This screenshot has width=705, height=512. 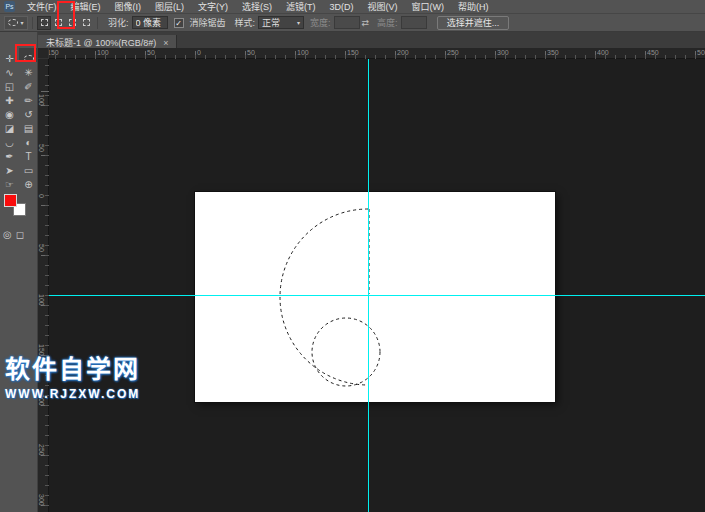 I want to click on blur-tool: ◡, so click(x=10, y=139).